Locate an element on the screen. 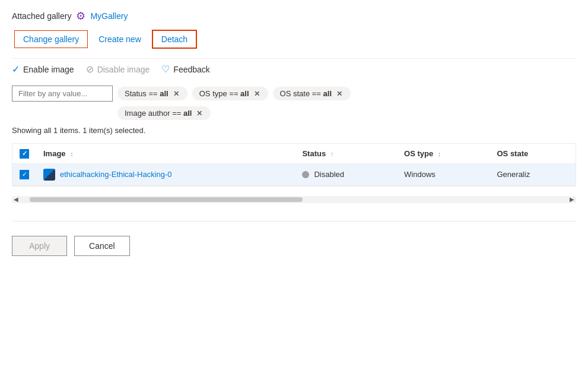  status-sort-icon: ↑ is located at coordinates (332, 154).